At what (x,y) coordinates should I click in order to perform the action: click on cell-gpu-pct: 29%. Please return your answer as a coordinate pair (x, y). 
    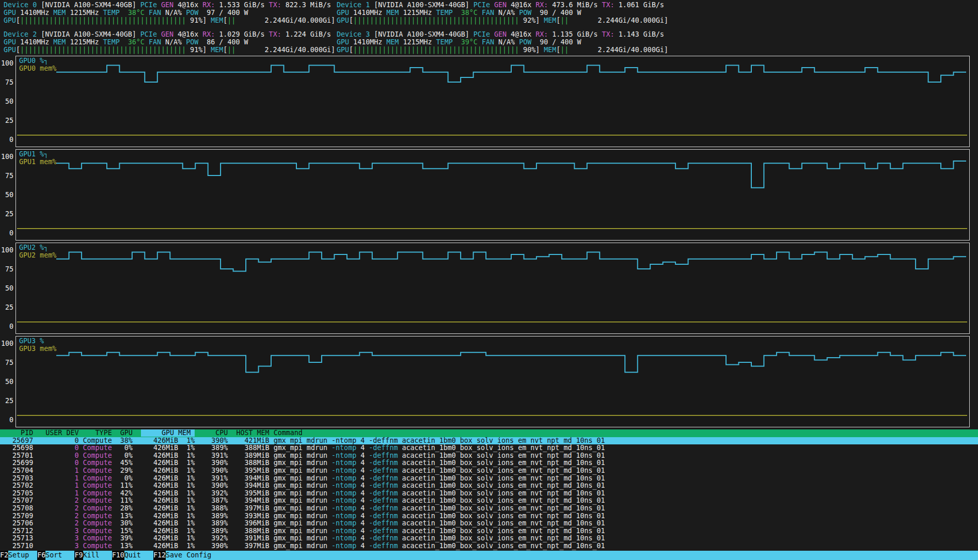
    Looking at the image, I should click on (122, 471).